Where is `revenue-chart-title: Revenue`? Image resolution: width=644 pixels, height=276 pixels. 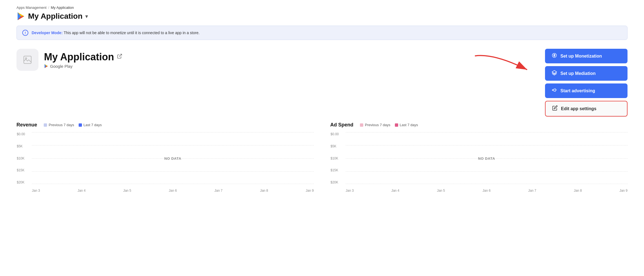 revenue-chart-title: Revenue is located at coordinates (27, 125).